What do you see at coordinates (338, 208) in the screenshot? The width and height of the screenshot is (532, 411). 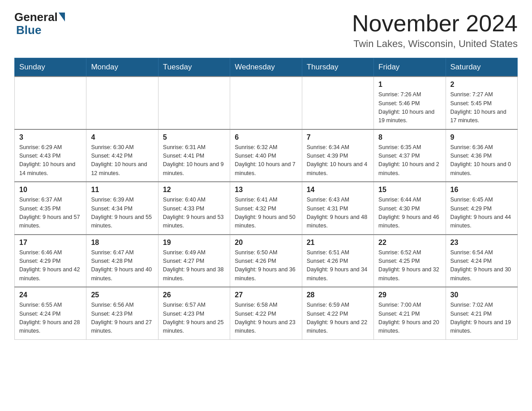 I see `calendar-cell: 14Sunrise: 6:43 AMSunset: 4:31 PMDayligh…` at bounding box center [338, 208].